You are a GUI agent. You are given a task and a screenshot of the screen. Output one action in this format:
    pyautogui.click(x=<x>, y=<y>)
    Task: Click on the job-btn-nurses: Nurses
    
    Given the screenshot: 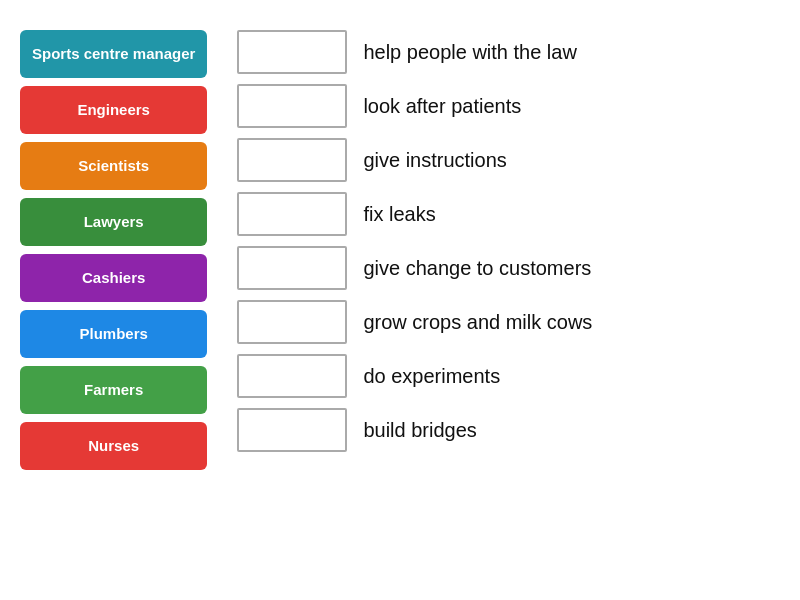 What is the action you would take?
    pyautogui.click(x=114, y=446)
    